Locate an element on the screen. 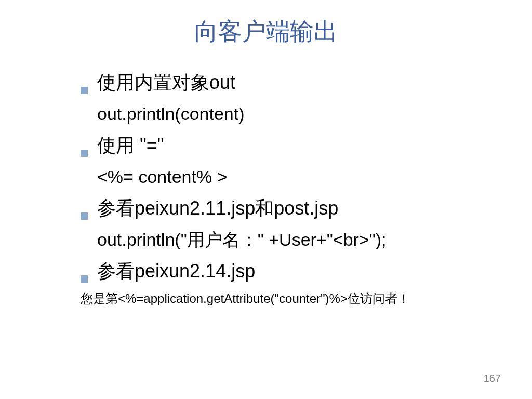 This screenshot has width=532, height=399. bullet-text: 参看peixun2.14.jsp is located at coordinates (176, 271).